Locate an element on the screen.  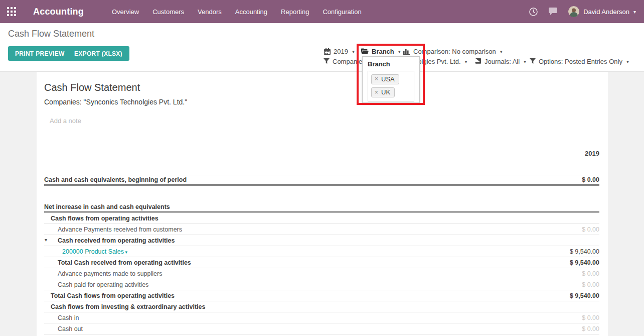
branch-tag-label: USA is located at coordinates (388, 79).